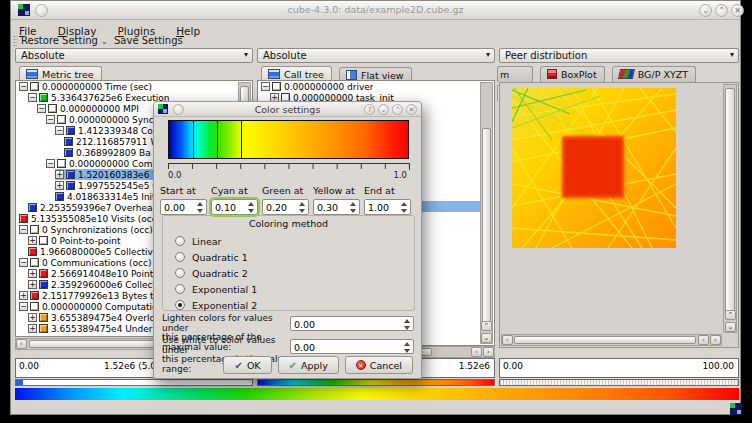 Image resolution: width=752 pixels, height=423 pixels. Describe the element at coordinates (288, 110) in the screenshot. I see `dialog-titlebar: Color settings ? ⌄ ⌃ ✕` at that location.